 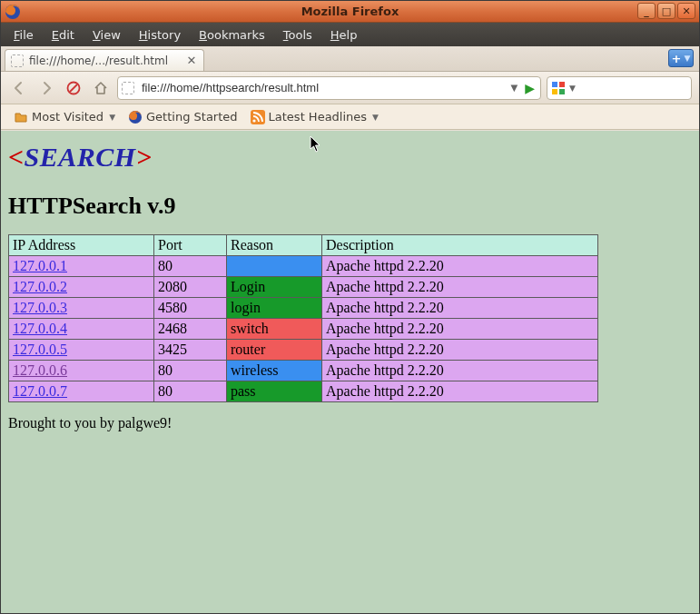 I want to click on tab-active: file:///home/.../result.html ✕, so click(x=104, y=60).